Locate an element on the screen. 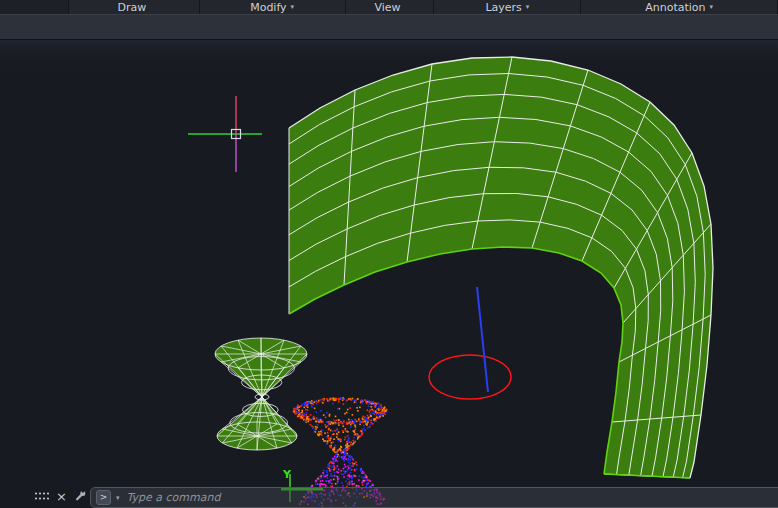 This screenshot has width=778, height=508. crosshair-cursor is located at coordinates (225, 134).